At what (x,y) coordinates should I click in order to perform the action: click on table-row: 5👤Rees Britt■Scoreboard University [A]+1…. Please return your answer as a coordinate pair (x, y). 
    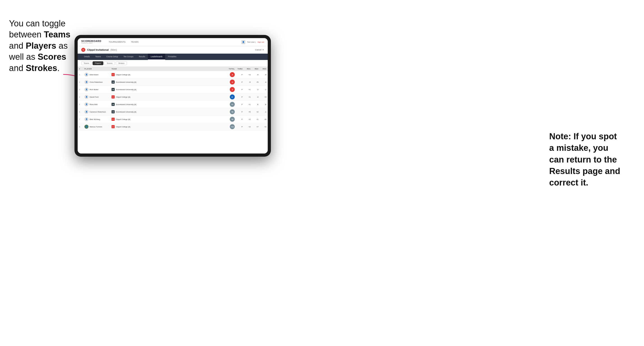
    Looking at the image, I should click on (173, 104).